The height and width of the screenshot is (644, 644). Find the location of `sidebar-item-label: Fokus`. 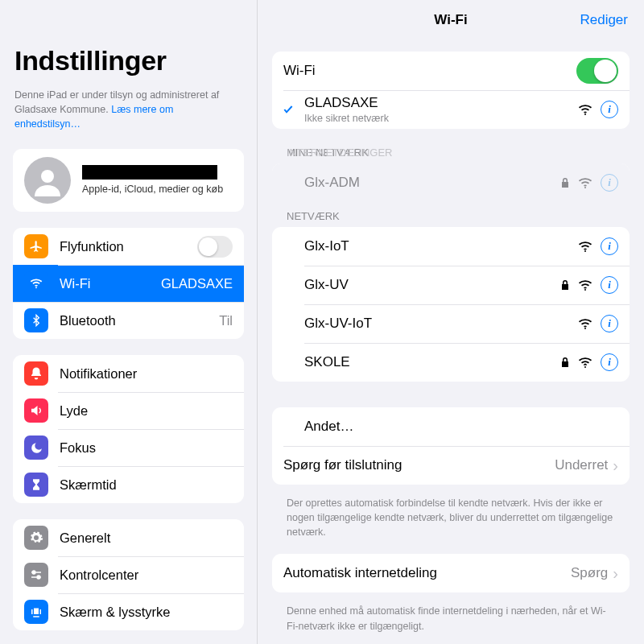

sidebar-item-label: Fokus is located at coordinates (147, 448).